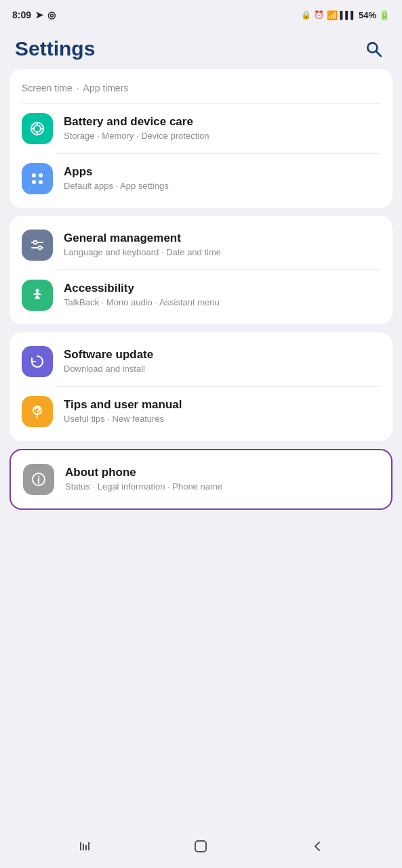 The height and width of the screenshot is (868, 402). I want to click on apps-item: Apps Default apps · App settings, so click(201, 179).